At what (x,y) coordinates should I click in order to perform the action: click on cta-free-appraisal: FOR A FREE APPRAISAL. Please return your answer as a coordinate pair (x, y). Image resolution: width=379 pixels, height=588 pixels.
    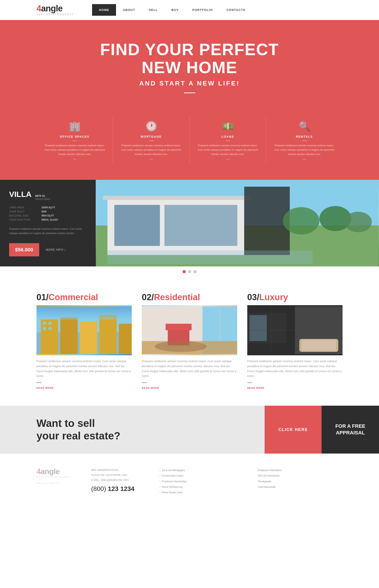
    Looking at the image, I should click on (350, 430).